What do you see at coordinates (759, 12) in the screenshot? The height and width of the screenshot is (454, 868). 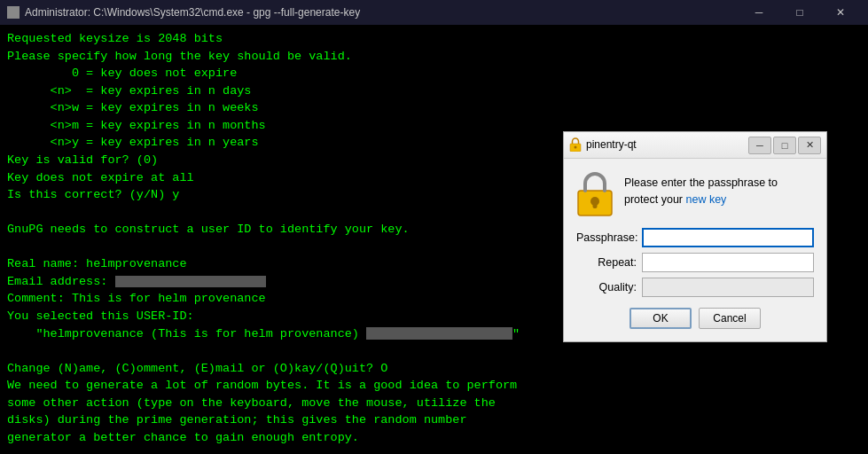 I see `minimize-button: ─` at bounding box center [759, 12].